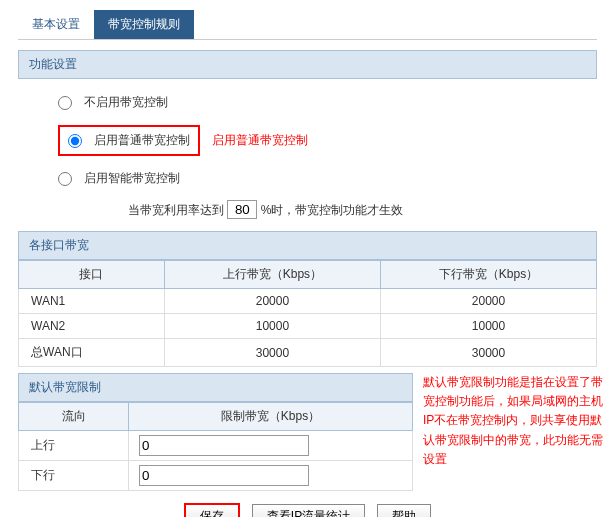 This screenshot has width=615, height=517. What do you see at coordinates (488, 275) in the screenshot?
I see `col-down: 下行带宽（Kbps）` at bounding box center [488, 275].